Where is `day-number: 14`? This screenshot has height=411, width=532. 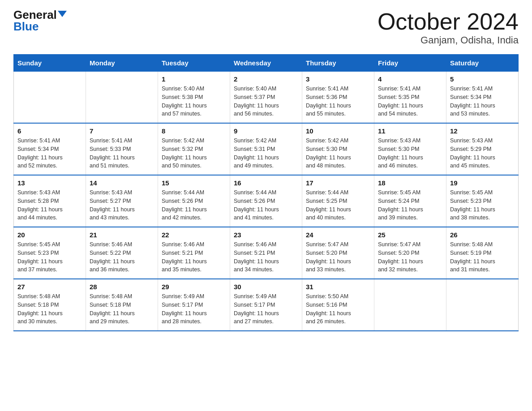 day-number: 14 is located at coordinates (122, 183).